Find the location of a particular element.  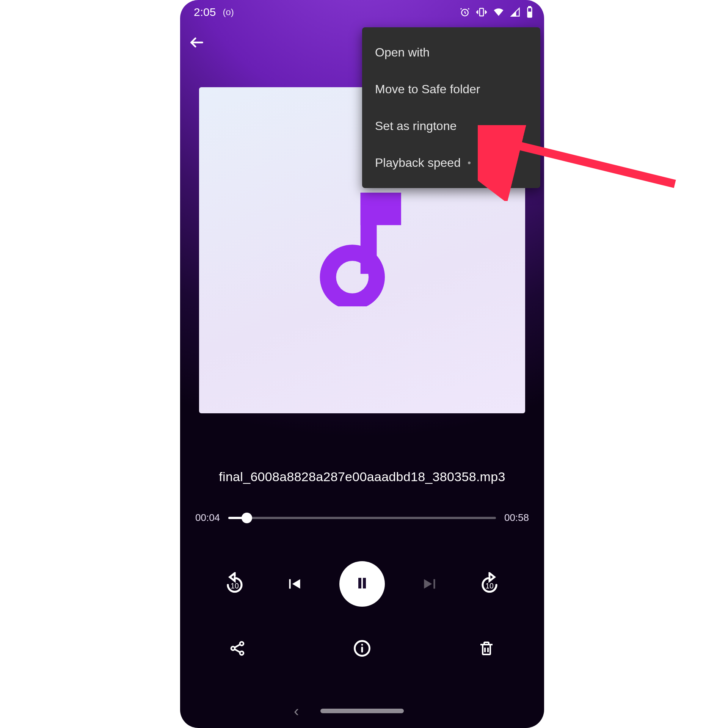

signal-icon is located at coordinates (515, 12).